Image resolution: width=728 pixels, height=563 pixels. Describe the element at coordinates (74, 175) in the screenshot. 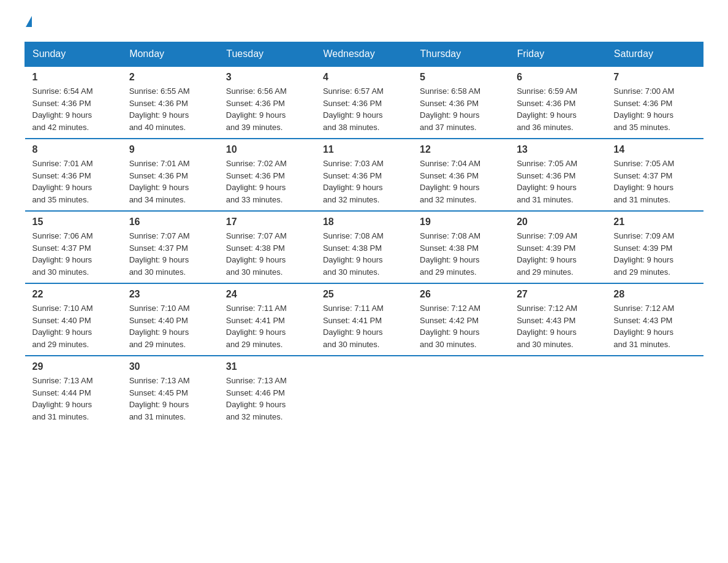

I see `calendar-cell: 8 Sunrise: 7:01 AM Sunset: 4:36 PM Dayli…` at that location.